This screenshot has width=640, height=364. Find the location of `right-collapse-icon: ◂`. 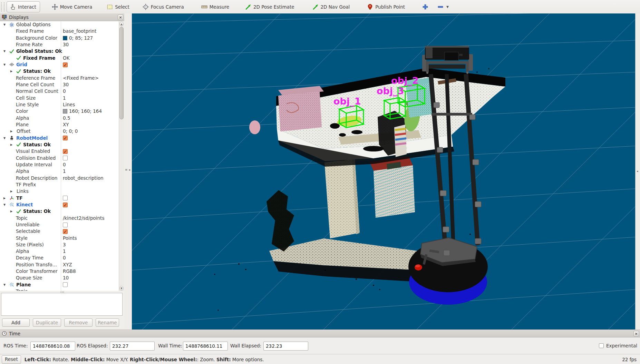

right-collapse-icon: ◂ is located at coordinates (637, 171).